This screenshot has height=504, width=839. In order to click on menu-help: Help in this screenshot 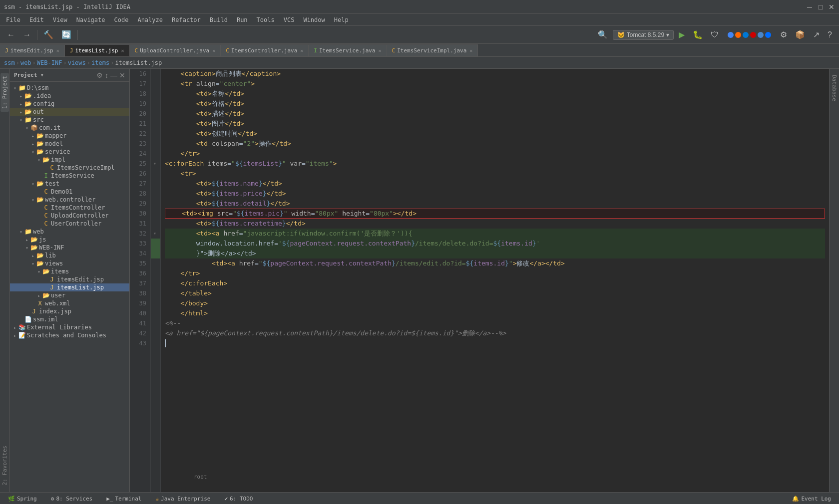, I will do `click(342, 20)`.